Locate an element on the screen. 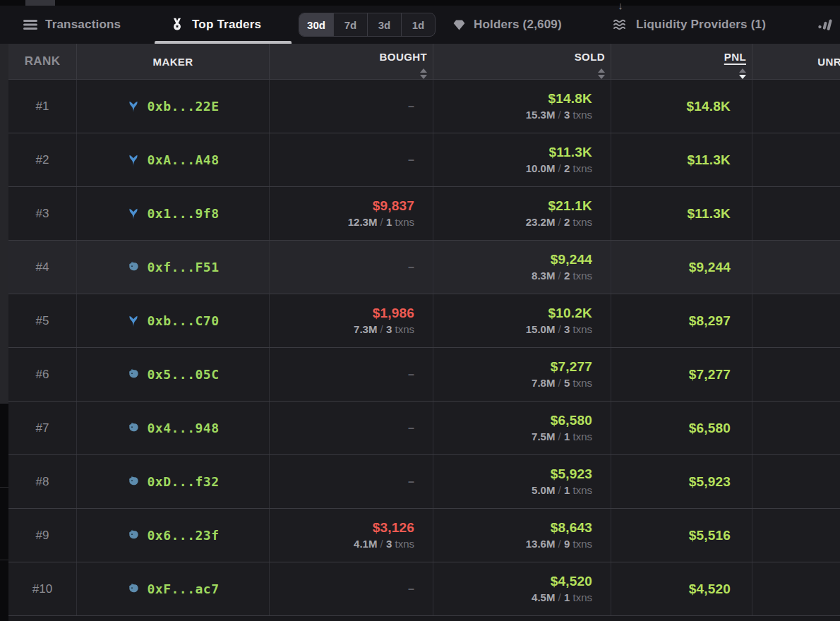  time-filter-3d: 3d is located at coordinates (384, 25).